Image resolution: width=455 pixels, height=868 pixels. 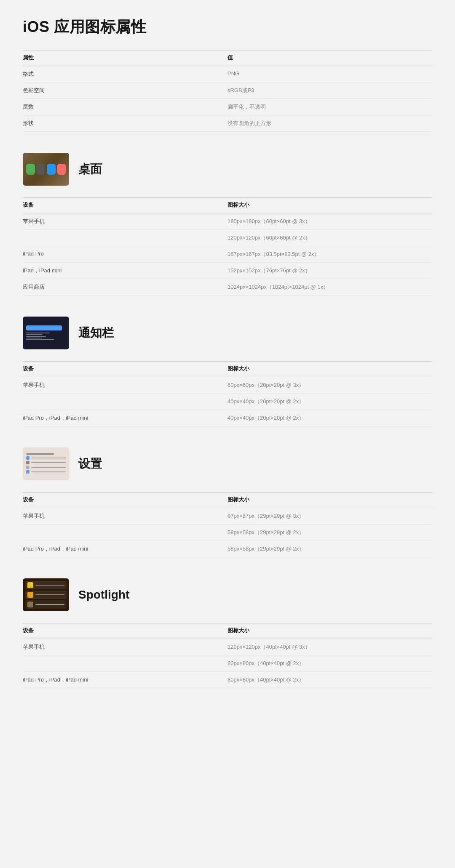 I want to click on table-row: 层数扁平化，不透明, so click(x=228, y=107).